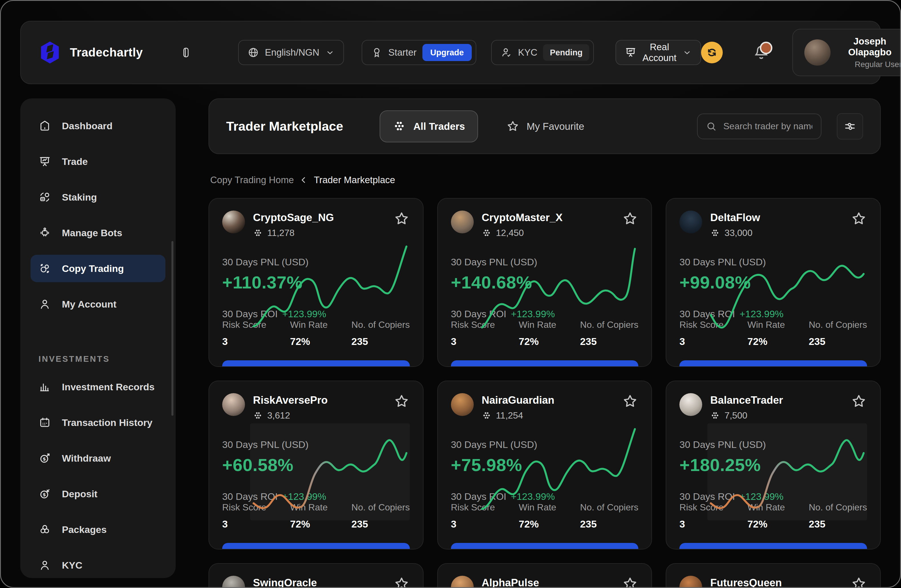  Describe the element at coordinates (86, 458) in the screenshot. I see `sidebar-item-label: Withdraaw` at that location.